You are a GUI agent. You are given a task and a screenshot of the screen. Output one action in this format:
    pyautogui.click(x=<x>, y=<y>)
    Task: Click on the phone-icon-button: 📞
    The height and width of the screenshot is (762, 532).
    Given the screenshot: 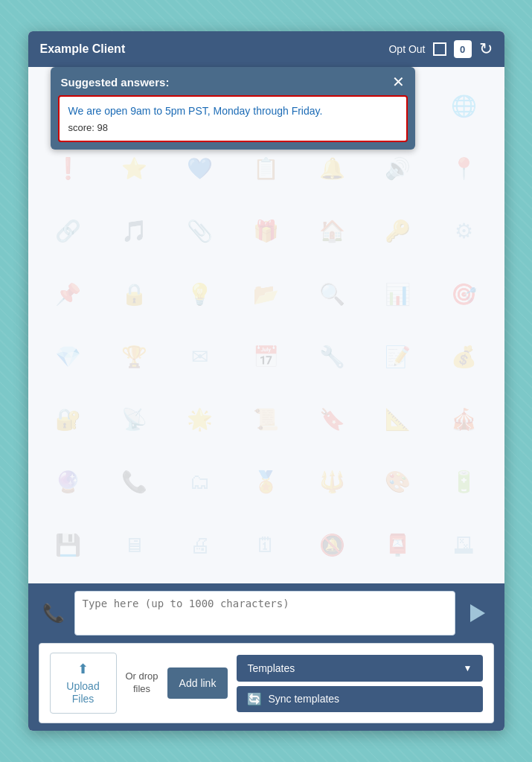 What is the action you would take?
    pyautogui.click(x=54, y=613)
    